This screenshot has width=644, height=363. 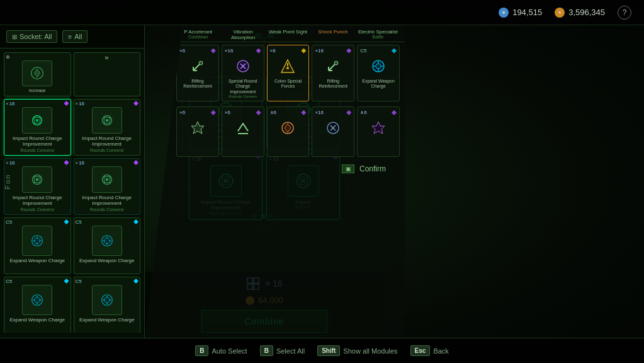 I want to click on list-item: le, so click(x=107, y=74).